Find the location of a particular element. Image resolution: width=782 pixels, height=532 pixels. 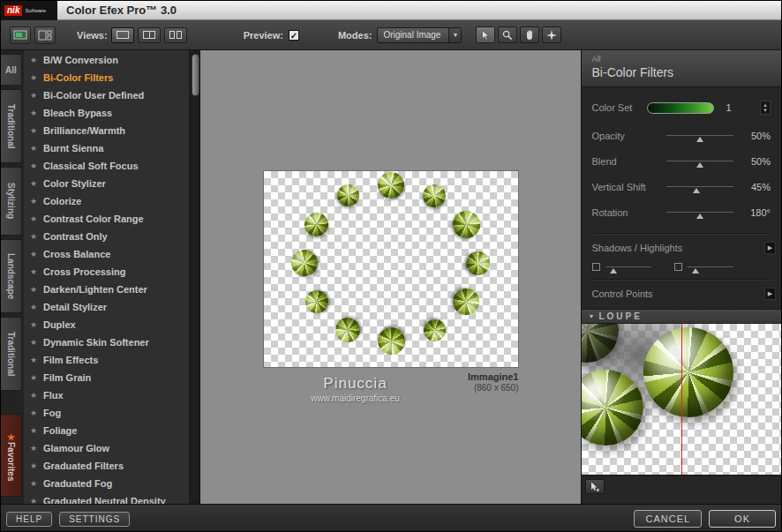

filter-item: ★Colorize is located at coordinates (106, 201).